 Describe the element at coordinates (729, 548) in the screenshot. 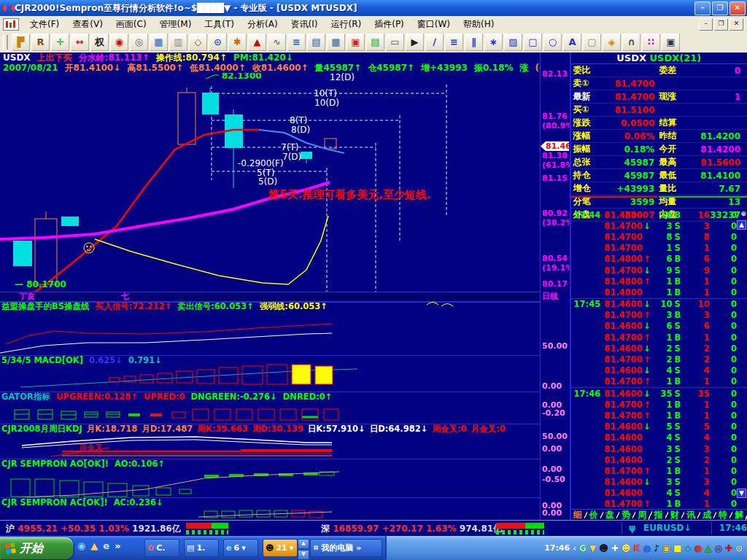

I see `tray-icon-antivirus: ✚` at that location.